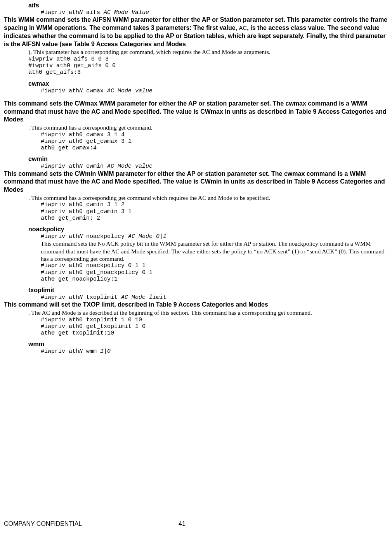 Image resolution: width=392 pixels, height=534 pixels. Describe the element at coordinates (214, 272) in the screenshot. I see `cmd-noack-example: #iwpriv ath0 noackpolicy 0 1 1 #iwpriv a…` at that location.